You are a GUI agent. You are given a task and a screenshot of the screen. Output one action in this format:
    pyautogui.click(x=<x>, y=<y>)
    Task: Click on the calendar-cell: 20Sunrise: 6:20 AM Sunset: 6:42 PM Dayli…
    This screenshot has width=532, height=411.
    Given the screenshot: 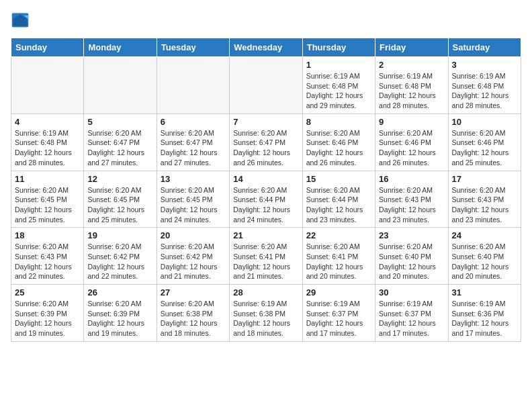 What is the action you would take?
    pyautogui.click(x=193, y=257)
    